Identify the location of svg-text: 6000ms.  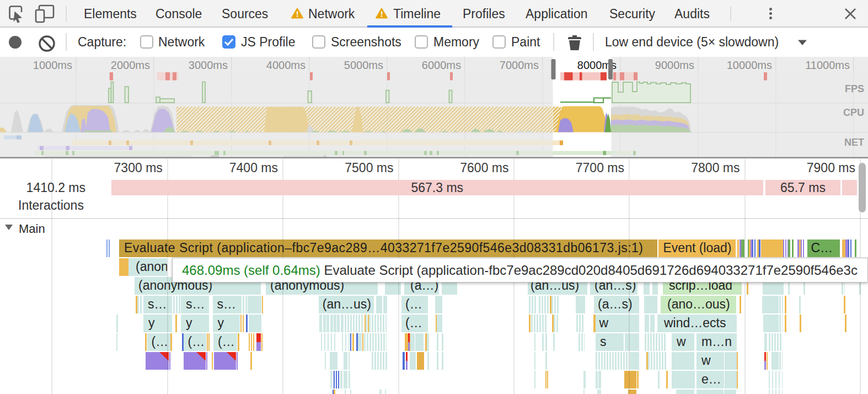
(441, 65).